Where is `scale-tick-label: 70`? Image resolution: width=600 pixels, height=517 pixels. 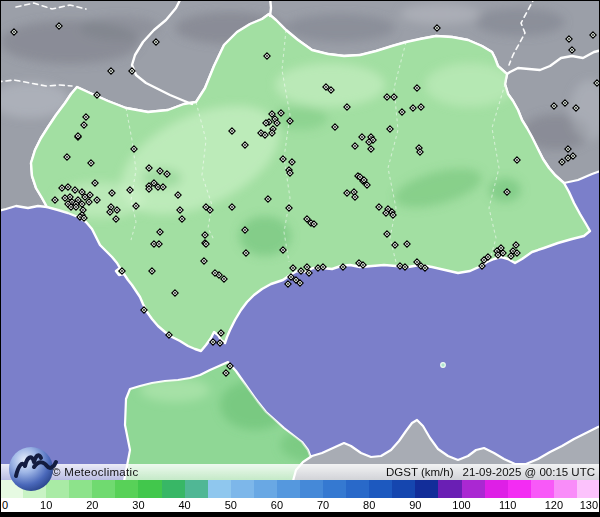
scale-tick-label: 70 is located at coordinates (323, 505).